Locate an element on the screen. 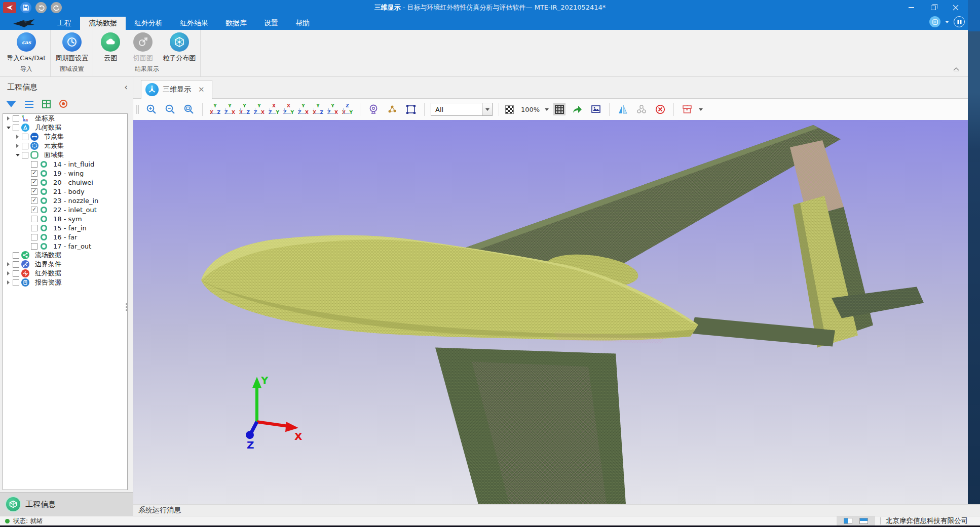 Image resolution: width=980 pixels, height=527 pixels. project-tree: Yzx坐标系几何数据节点集元素集面域集14 - int_fluid19 - wi… is located at coordinates (65, 302).